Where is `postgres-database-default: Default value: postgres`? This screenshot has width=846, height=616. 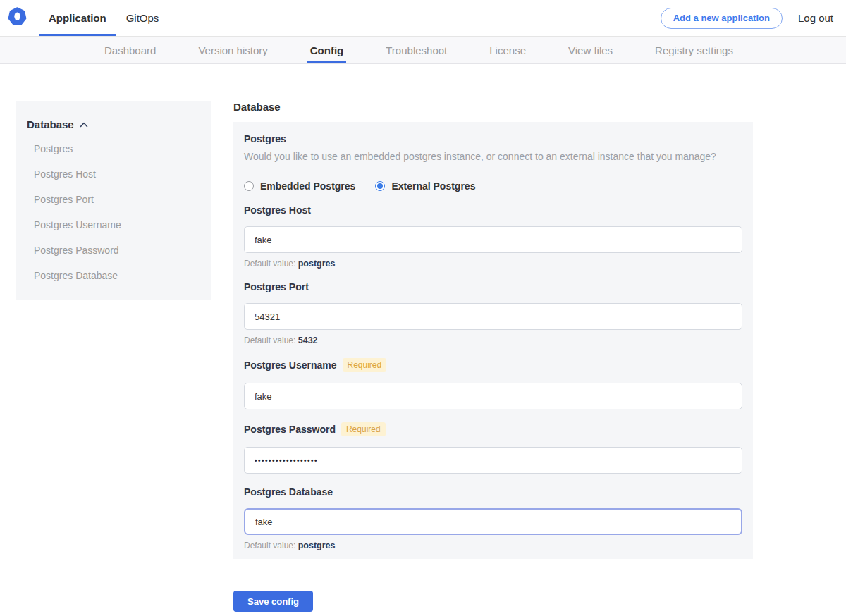
postgres-database-default: Default value: postgres is located at coordinates (494, 546).